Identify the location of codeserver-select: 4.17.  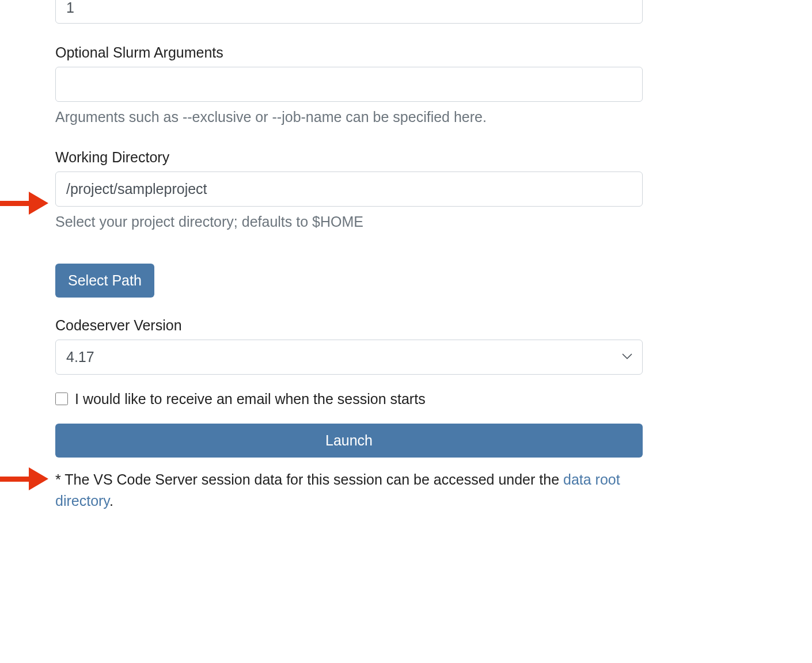
(349, 357).